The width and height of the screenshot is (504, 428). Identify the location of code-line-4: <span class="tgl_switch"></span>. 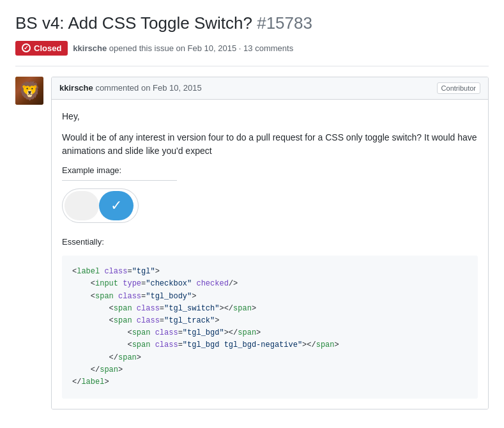
(270, 309).